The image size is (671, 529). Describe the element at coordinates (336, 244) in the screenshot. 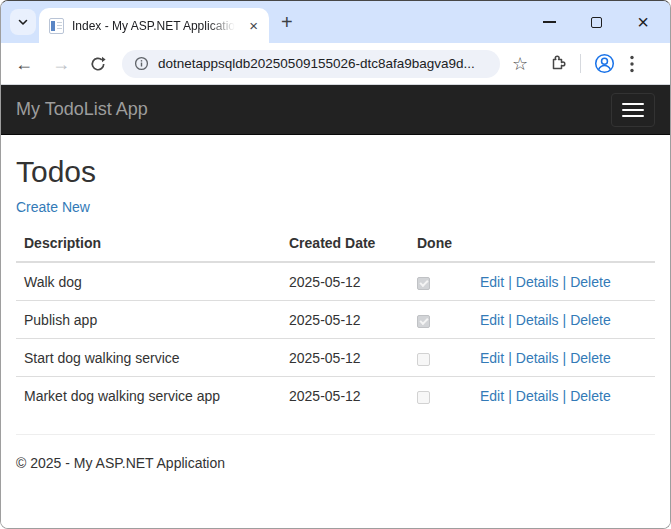

I see `table-header-row: Description Created Date Done` at that location.